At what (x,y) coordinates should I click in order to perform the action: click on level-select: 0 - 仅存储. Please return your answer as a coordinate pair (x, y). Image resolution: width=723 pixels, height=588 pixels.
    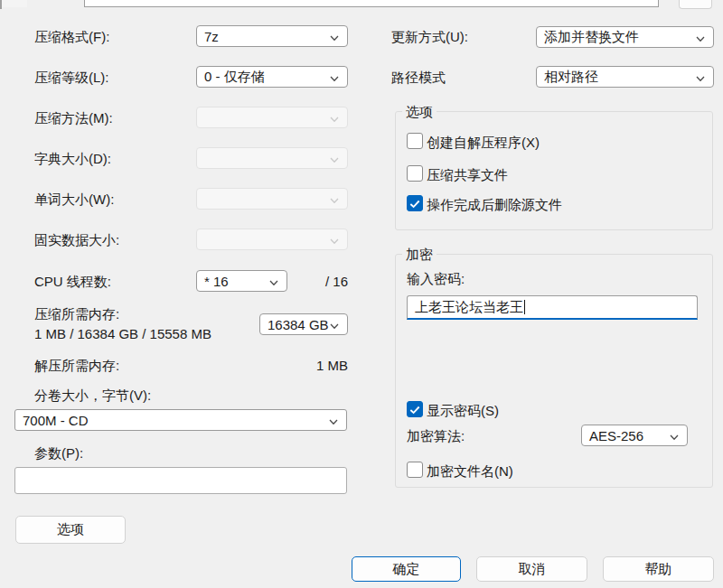
    Looking at the image, I should click on (272, 77).